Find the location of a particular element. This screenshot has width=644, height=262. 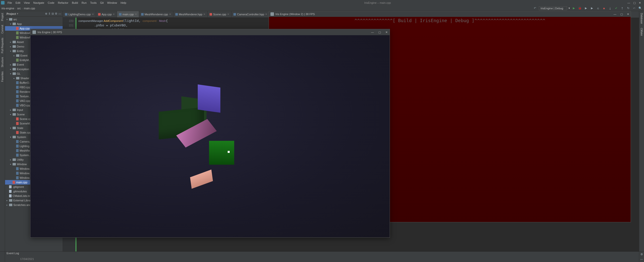

attach-icon: ⎋ is located at coordinates (598, 8).